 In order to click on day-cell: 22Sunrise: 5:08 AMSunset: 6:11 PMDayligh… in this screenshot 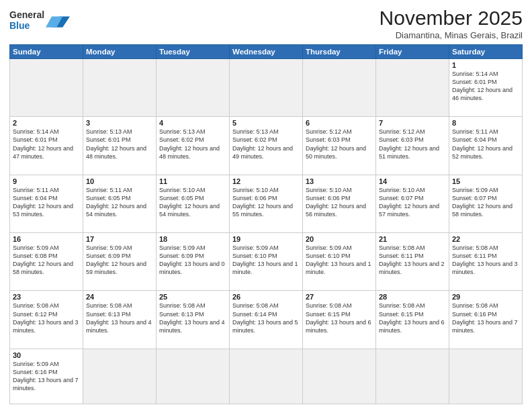, I will do `click(486, 262)`.